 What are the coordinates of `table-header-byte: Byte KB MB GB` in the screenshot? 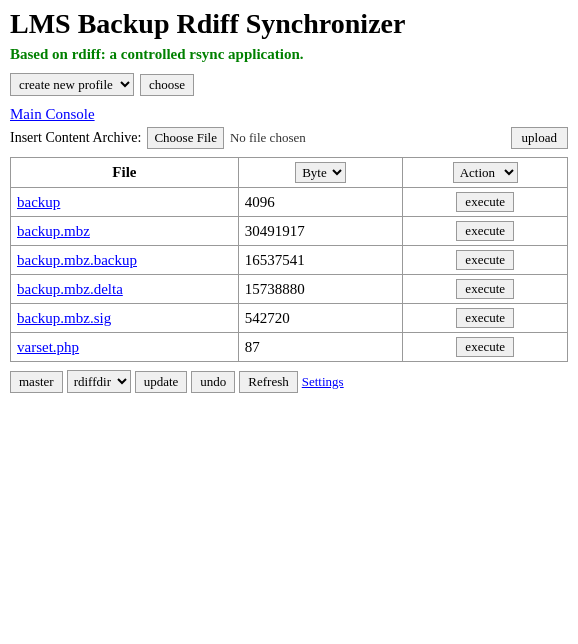 It's located at (320, 173).